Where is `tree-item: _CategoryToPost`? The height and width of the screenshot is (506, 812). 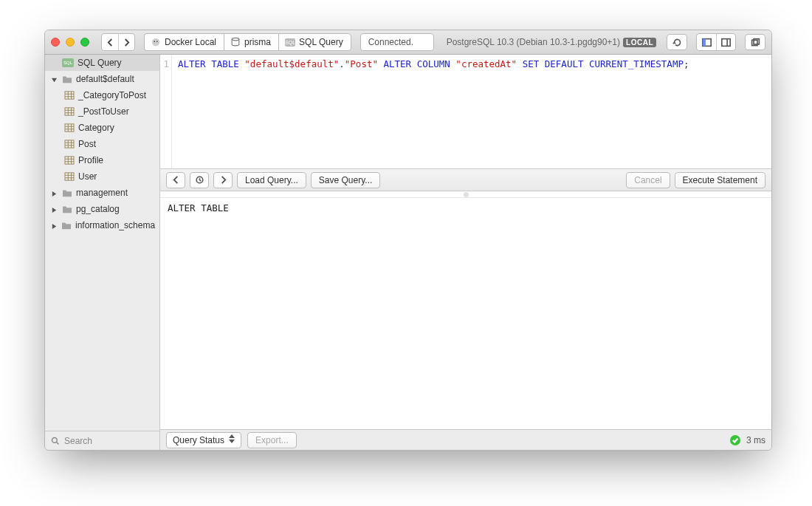
tree-item: _CategoryToPost is located at coordinates (102, 95).